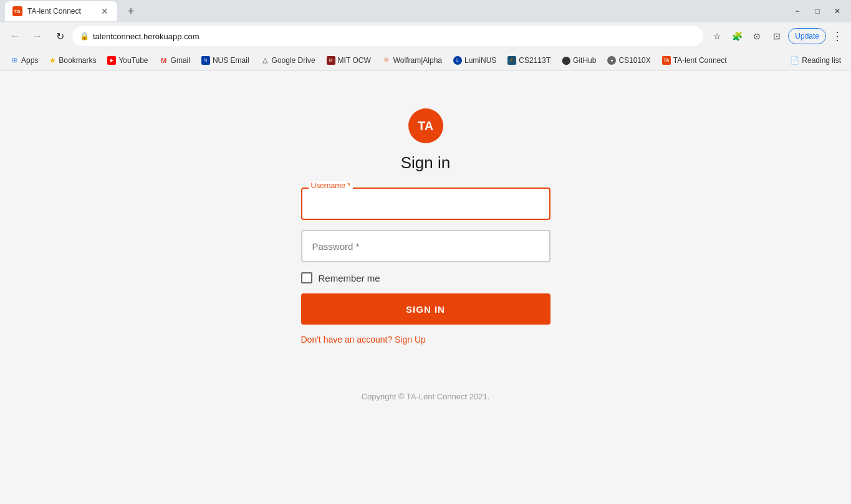  Describe the element at coordinates (61, 11) in the screenshot. I see `active-tab: TA TA-lent Connect ✕` at that location.